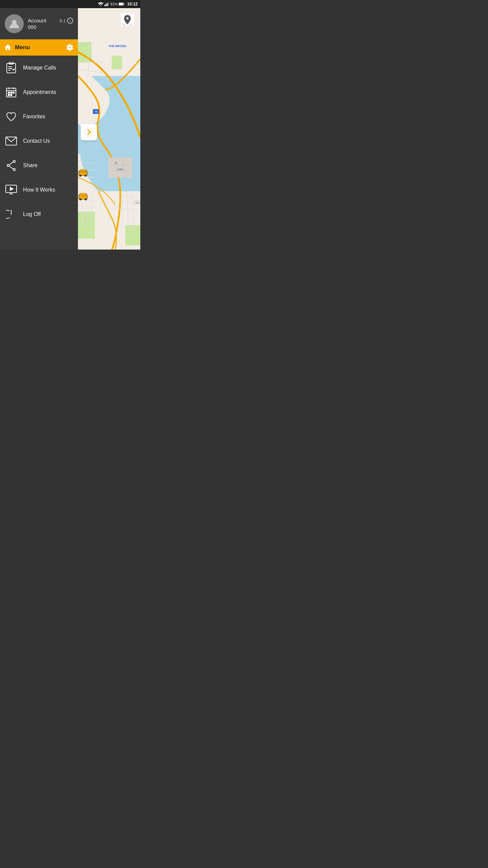 Image resolution: width=488 pixels, height=868 pixels. What do you see at coordinates (70, 129) in the screenshot?
I see `main-container: Account 000 6.1 i Menu` at bounding box center [70, 129].